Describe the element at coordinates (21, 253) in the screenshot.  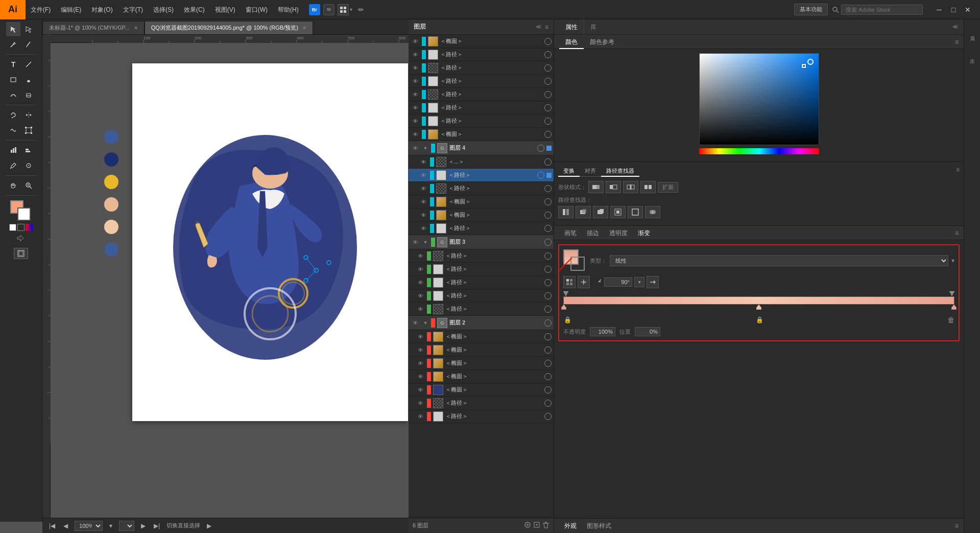
I see `artboard-btn` at that location.